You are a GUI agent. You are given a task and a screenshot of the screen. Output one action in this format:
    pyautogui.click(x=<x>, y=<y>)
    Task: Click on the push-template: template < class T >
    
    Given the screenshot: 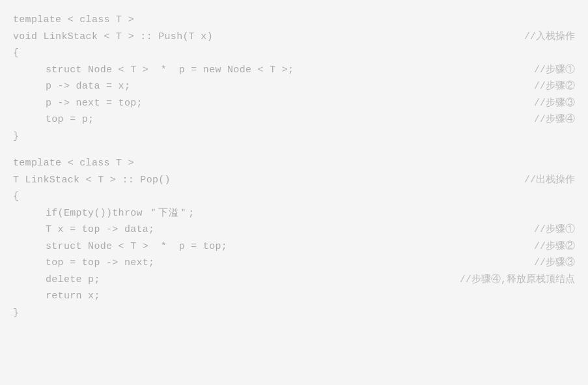 What is the action you would take?
    pyautogui.click(x=294, y=20)
    